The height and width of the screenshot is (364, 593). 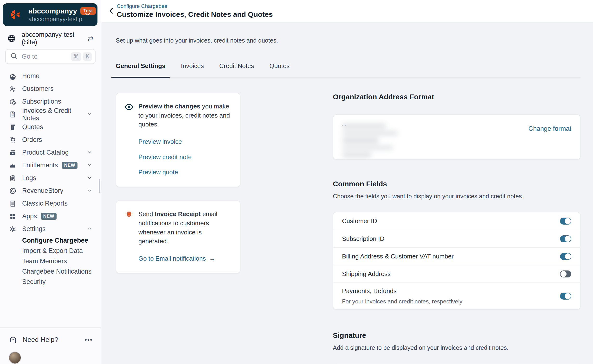 I want to click on sidebar-item-subscriptions: Subscriptions, so click(x=50, y=102).